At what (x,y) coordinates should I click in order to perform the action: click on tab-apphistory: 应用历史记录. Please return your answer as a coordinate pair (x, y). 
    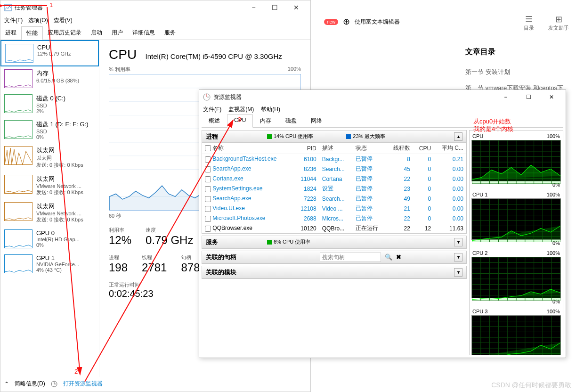
    Looking at the image, I should click on (65, 33).